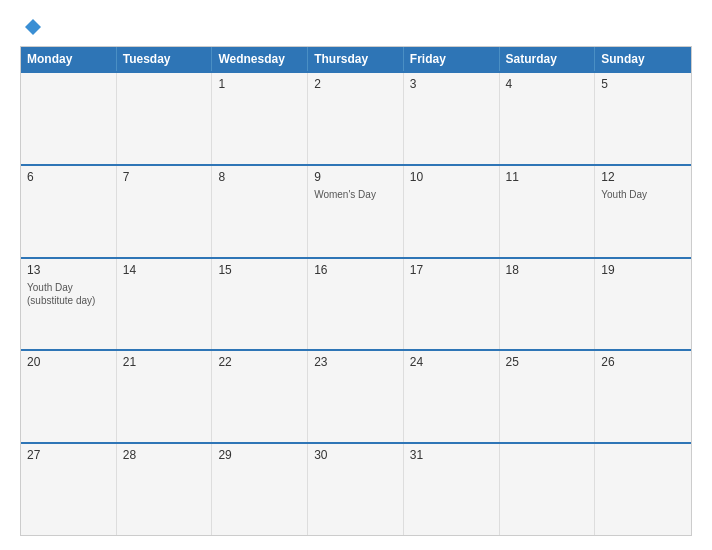 The height and width of the screenshot is (550, 712). Describe the element at coordinates (356, 177) in the screenshot. I see `day-number: 9` at that location.